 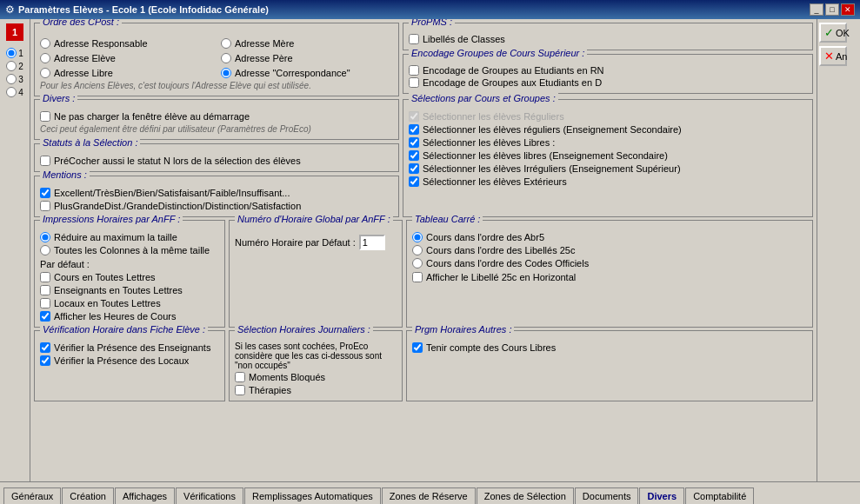 What do you see at coordinates (608, 70) in the screenshot?
I see `encodage-check-rn: Encodage de Groupes au Etudiants en RN` at bounding box center [608, 70].